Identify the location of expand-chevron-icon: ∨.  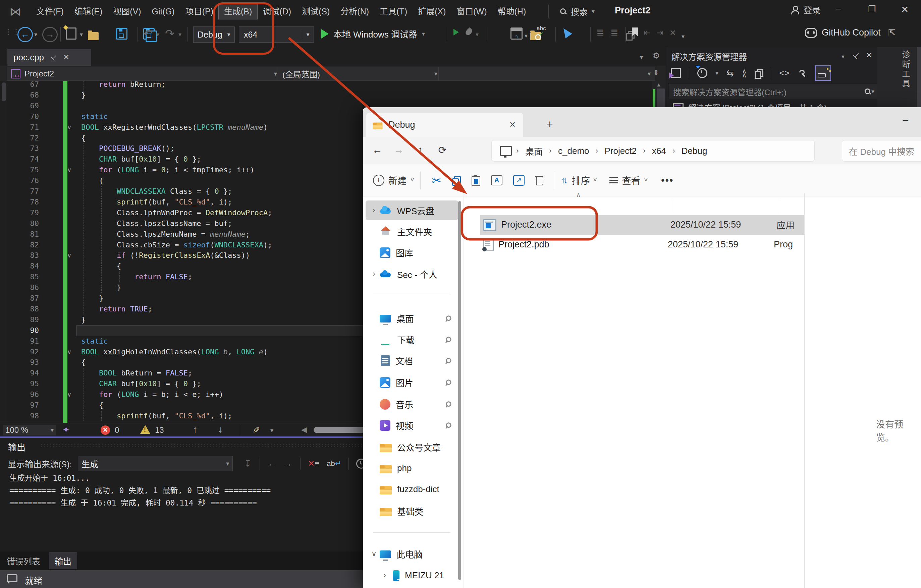
(374, 554).